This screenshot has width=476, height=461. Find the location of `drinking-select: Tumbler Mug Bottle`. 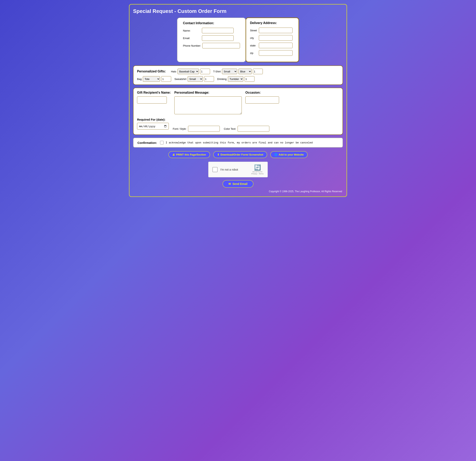

drinking-select: Tumbler Mug Bottle is located at coordinates (236, 79).